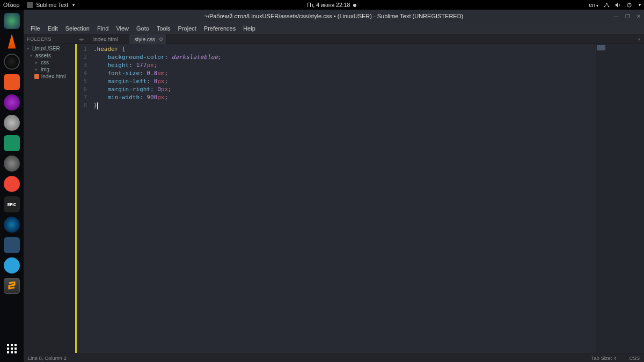 The width and height of the screenshot is (644, 362). What do you see at coordinates (49, 39) in the screenshot?
I see `sidebar-header: FOLDERS` at bounding box center [49, 39].